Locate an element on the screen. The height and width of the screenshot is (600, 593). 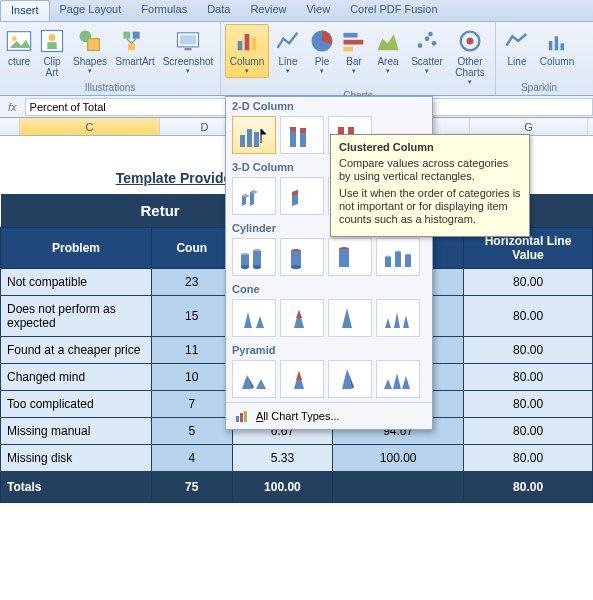
other-charts-icon is located at coordinates (470, 41).